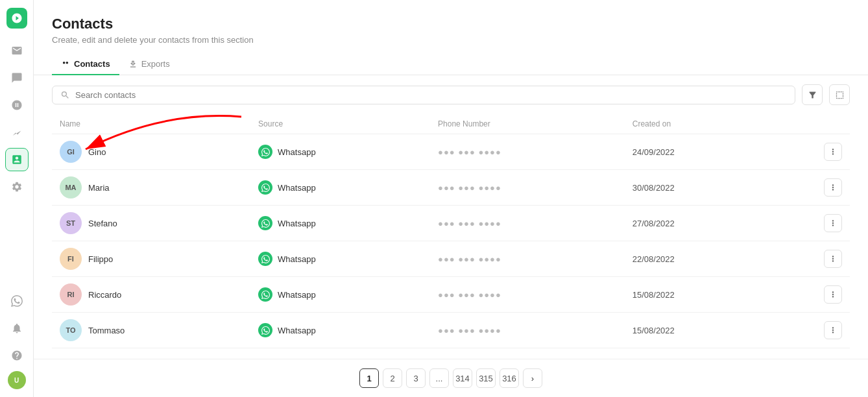 The height and width of the screenshot is (397, 868). What do you see at coordinates (151, 331) in the screenshot?
I see `contact-name-cell: TO Tommaso` at bounding box center [151, 331].